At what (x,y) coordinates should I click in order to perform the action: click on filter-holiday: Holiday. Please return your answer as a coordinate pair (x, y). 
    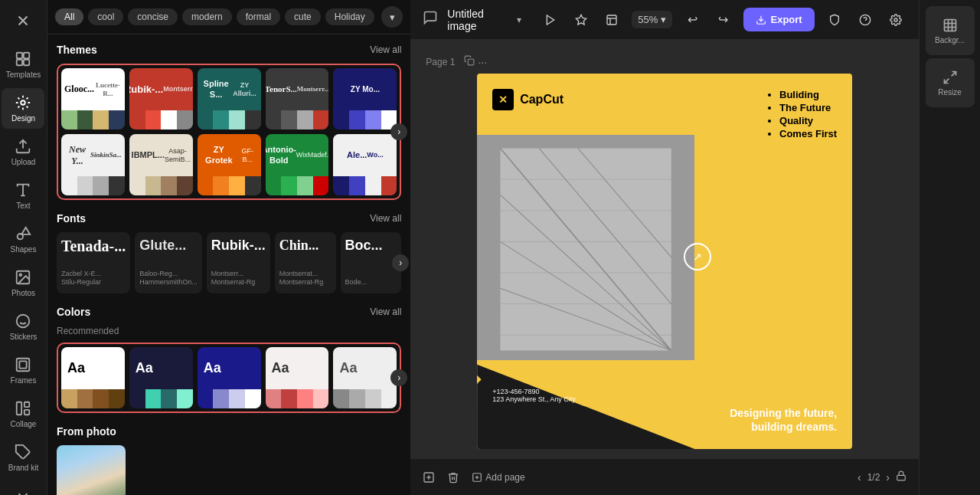
    Looking at the image, I should click on (350, 17).